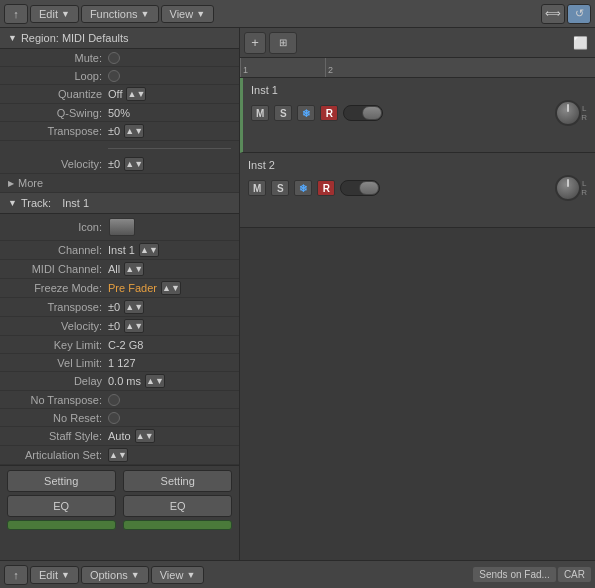  What do you see at coordinates (126, 307) in the screenshot?
I see `track-transpose-value: ±0 ▲▼` at bounding box center [126, 307].